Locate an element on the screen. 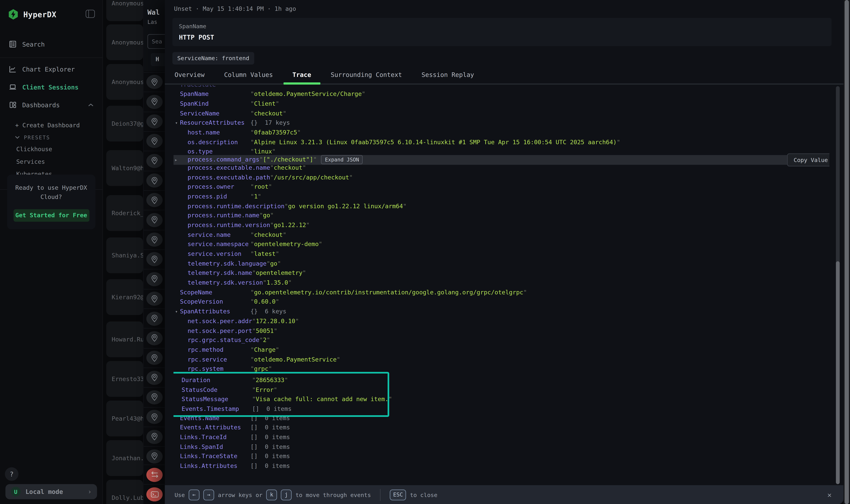 The image size is (850, 504). session-card: Ernesto33@ is located at coordinates (125, 379).